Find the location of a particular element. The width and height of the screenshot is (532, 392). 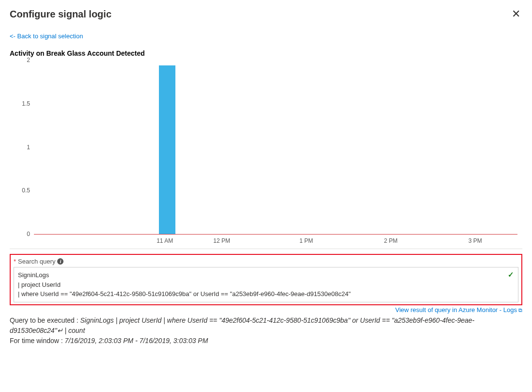

close-icon: ✕ is located at coordinates (516, 14).